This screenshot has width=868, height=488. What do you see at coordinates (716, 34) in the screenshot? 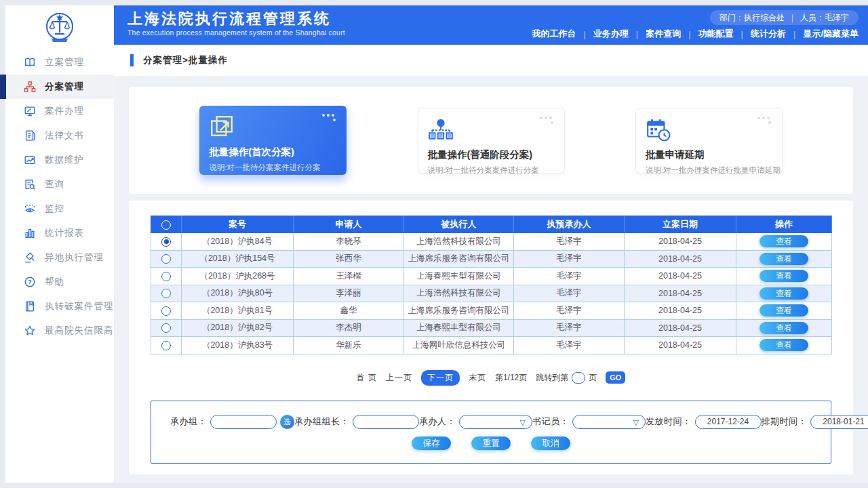
I see `nav-item-config: 功能配置` at bounding box center [716, 34].